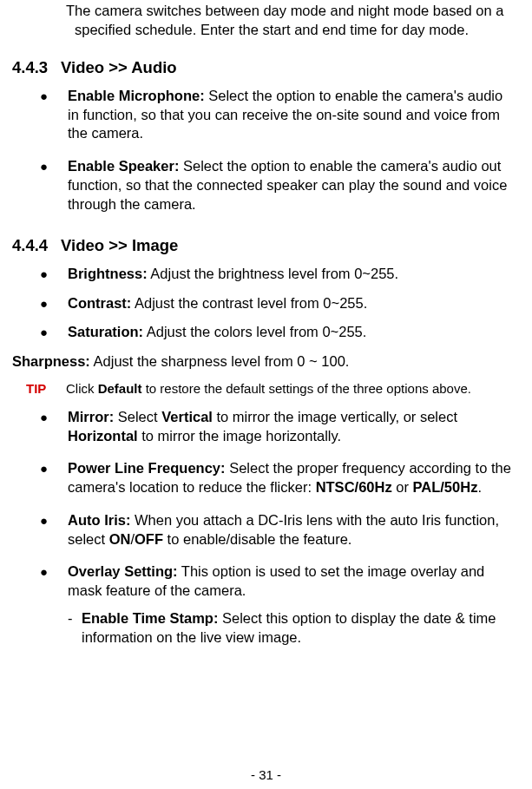  Describe the element at coordinates (278, 582) in the screenshot. I see `list-item: Overlay Setting: This option is used to …` at that location.